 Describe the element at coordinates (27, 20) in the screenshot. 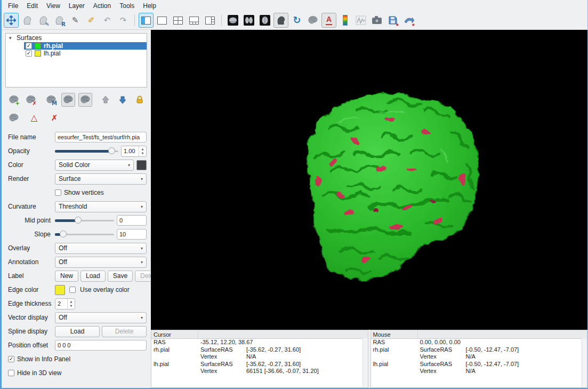

I see `measure-tool-button` at that location.